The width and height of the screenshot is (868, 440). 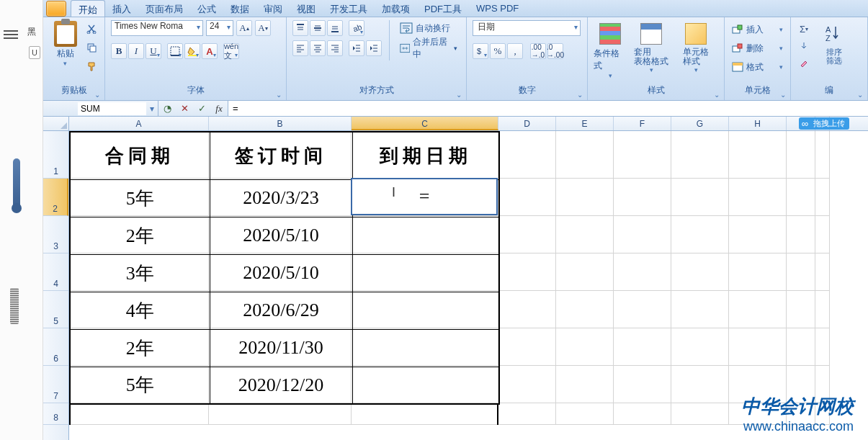 What do you see at coordinates (318, 48) in the screenshot?
I see `align-center-button` at bounding box center [318, 48].